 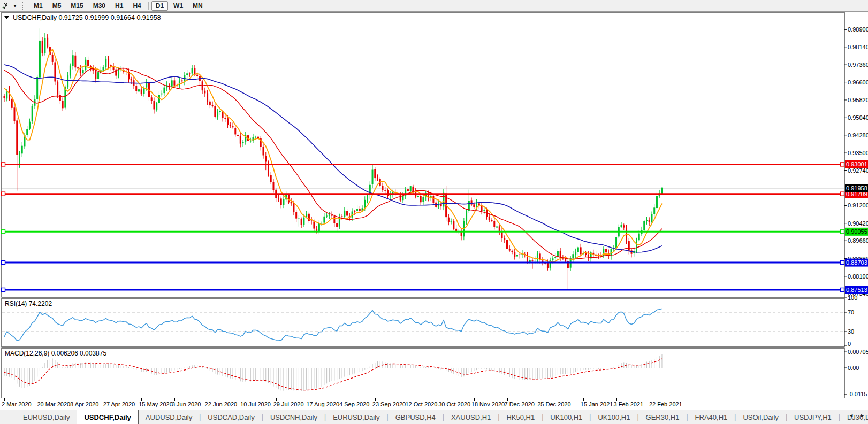 What do you see at coordinates (222, 404) in the screenshot?
I see `time-axis-label: 22 Jun 2020` at bounding box center [222, 404].